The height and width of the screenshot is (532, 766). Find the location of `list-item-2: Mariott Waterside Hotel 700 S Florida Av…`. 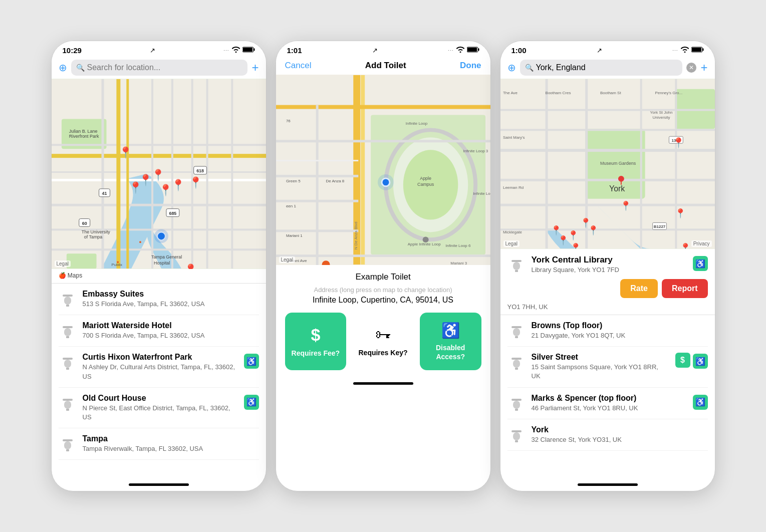

list-item-2: Mariott Waterside Hotel 700 S Florida Av… is located at coordinates (159, 331).